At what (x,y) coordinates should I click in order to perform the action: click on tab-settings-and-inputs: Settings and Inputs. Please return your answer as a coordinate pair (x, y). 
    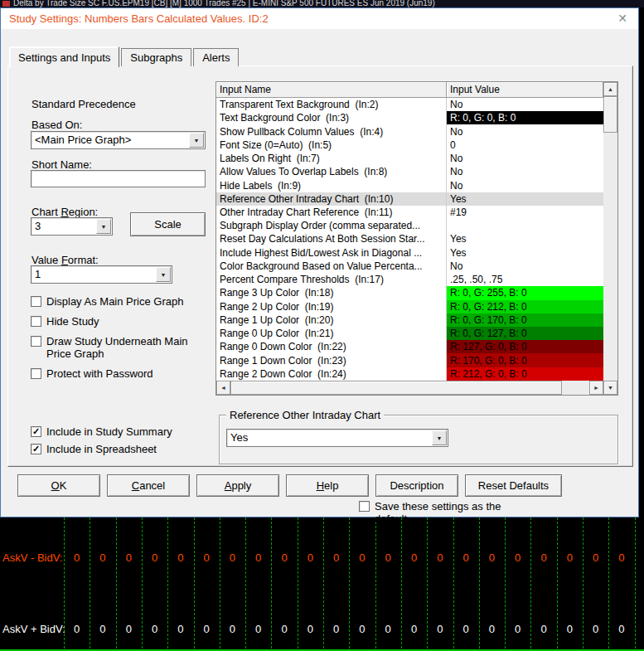
    Looking at the image, I should click on (65, 56).